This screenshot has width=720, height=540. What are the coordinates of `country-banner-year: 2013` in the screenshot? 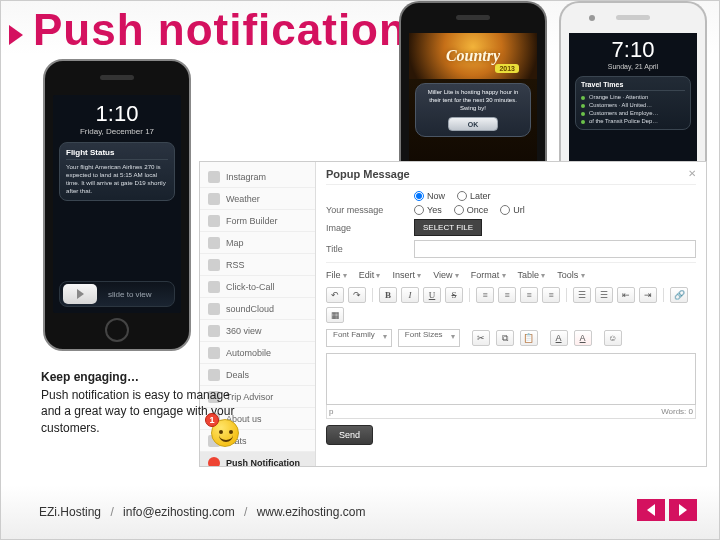 It's located at (507, 68).